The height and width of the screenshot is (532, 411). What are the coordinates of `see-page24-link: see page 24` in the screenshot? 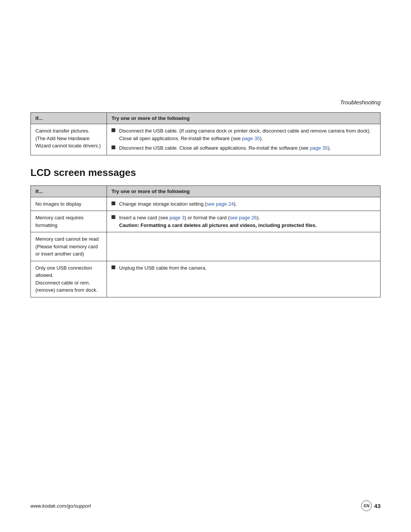 It's located at (220, 204).